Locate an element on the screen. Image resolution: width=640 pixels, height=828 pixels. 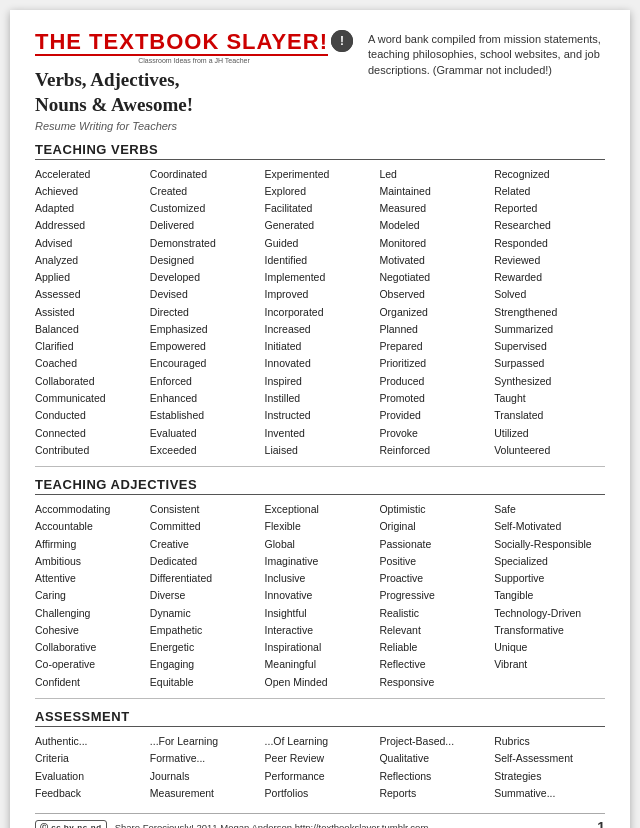
list-item: Translated is located at coordinates (550, 415).